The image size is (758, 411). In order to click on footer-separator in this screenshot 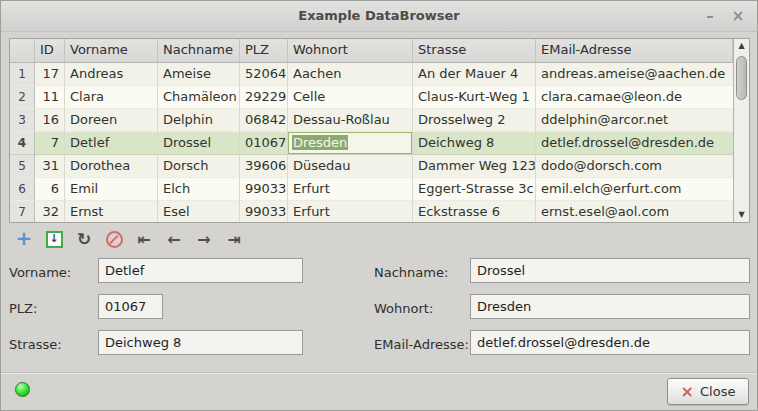, I will do `click(379, 373)`.